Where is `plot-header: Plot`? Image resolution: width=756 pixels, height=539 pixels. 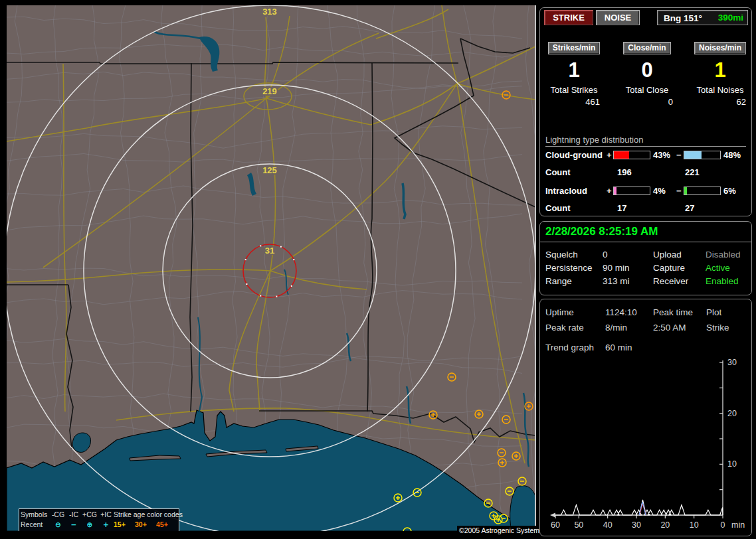
plot-header: Plot is located at coordinates (713, 312).